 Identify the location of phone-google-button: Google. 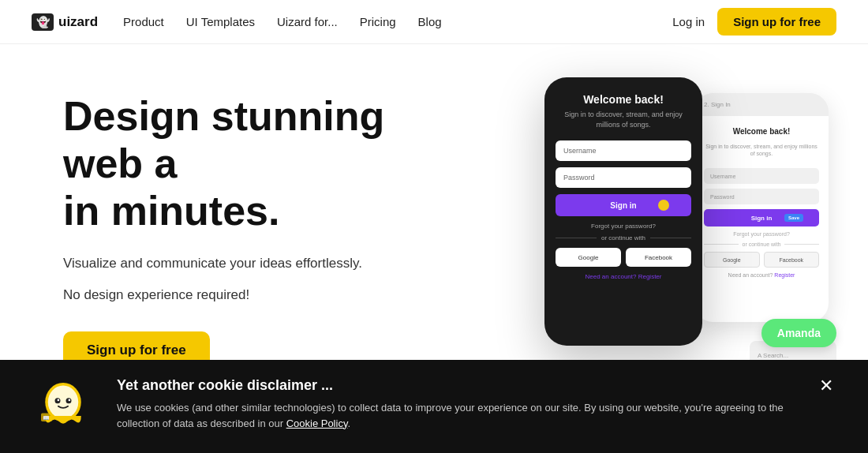
(589, 257).